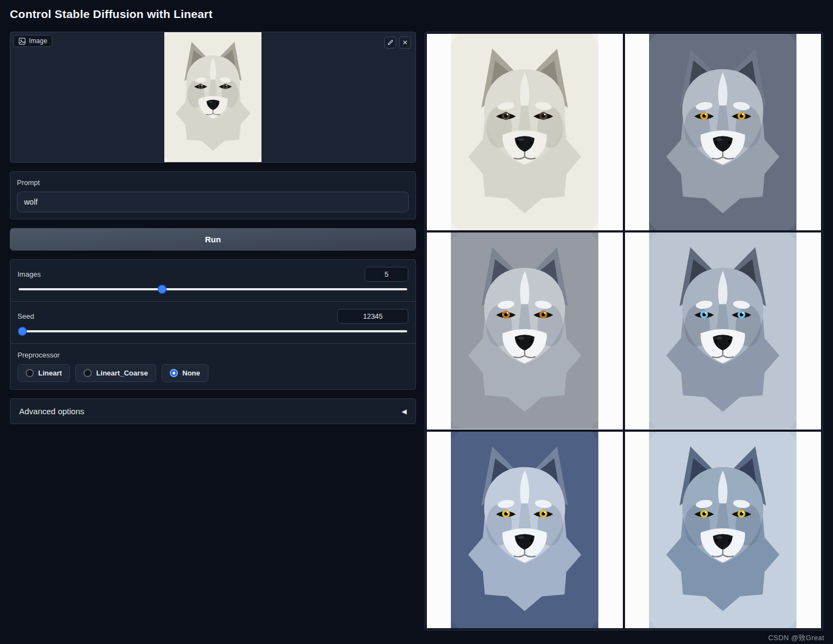 This screenshot has height=644, width=833. I want to click on prompt-input, so click(213, 202).